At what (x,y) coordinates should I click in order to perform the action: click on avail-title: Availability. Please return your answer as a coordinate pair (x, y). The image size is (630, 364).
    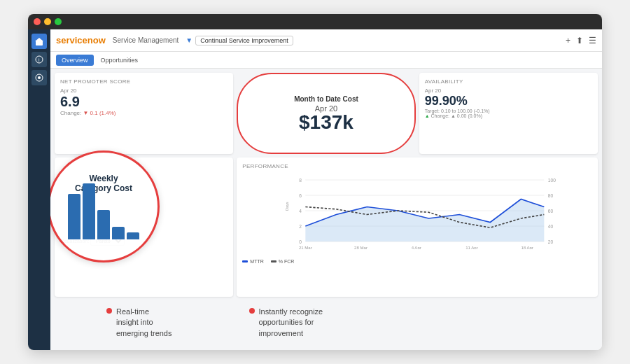
    Looking at the image, I should click on (508, 81).